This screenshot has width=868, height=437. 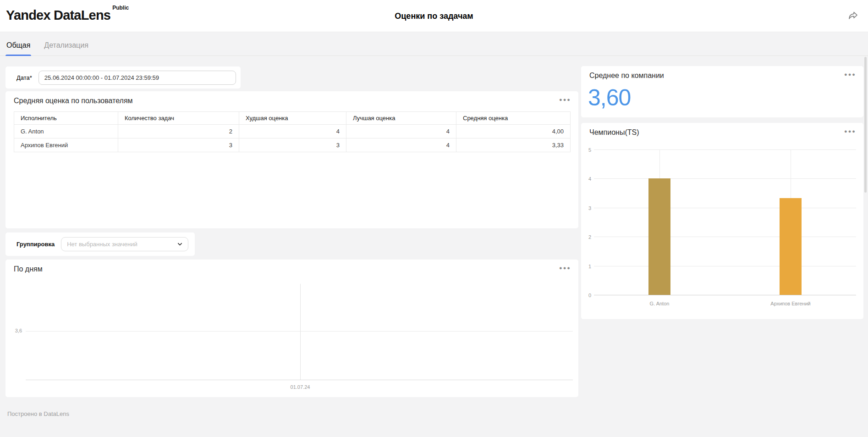 I want to click on cell-value: 4,00, so click(x=513, y=132).